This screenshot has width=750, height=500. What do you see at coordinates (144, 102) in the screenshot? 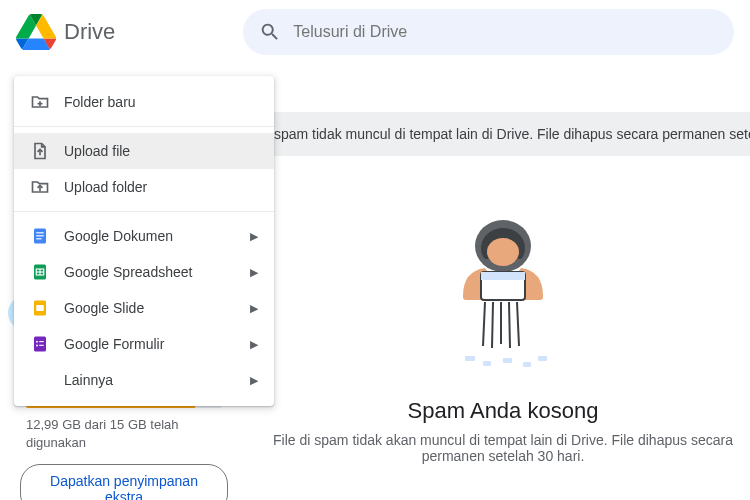
I see `menu-new-folder: Folder baru` at bounding box center [144, 102].